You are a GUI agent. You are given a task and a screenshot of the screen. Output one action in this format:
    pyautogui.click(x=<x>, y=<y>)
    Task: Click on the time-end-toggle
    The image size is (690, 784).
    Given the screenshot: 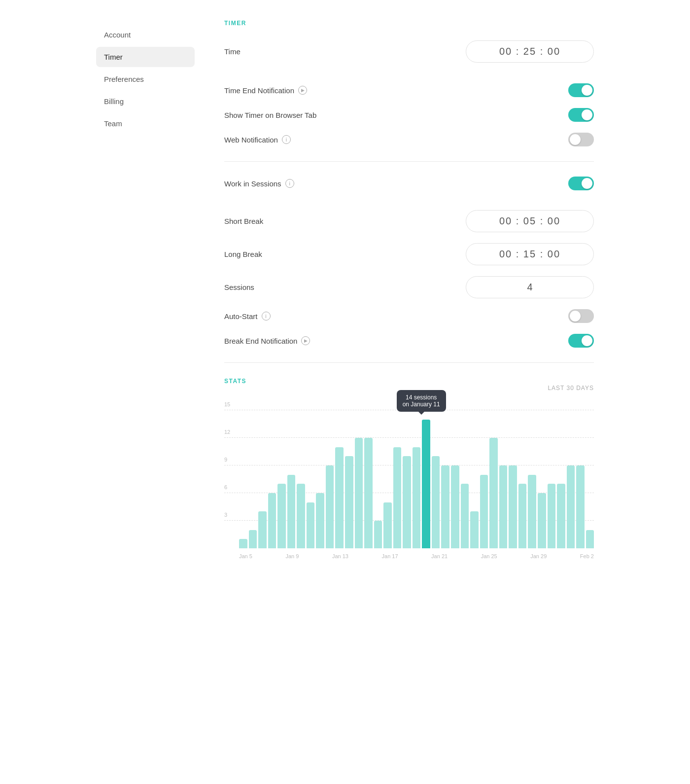 What is the action you would take?
    pyautogui.click(x=581, y=90)
    